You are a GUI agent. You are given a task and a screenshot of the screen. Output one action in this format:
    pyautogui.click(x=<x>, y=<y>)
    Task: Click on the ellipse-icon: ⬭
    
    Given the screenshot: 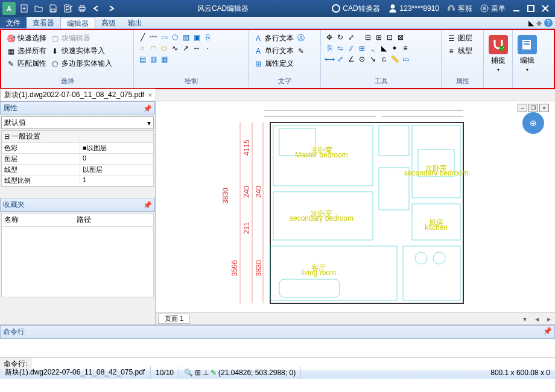 What is the action you would take?
    pyautogui.click(x=164, y=48)
    